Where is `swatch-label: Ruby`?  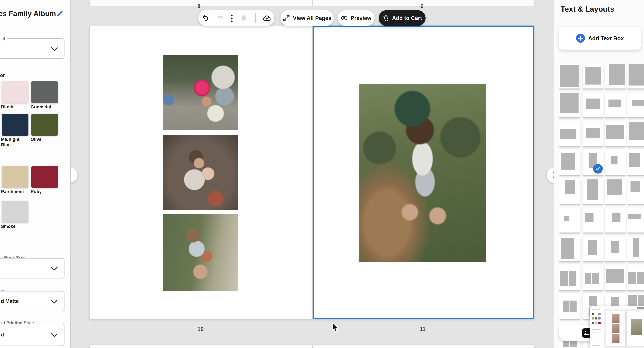
swatch-label: Ruby is located at coordinates (44, 192).